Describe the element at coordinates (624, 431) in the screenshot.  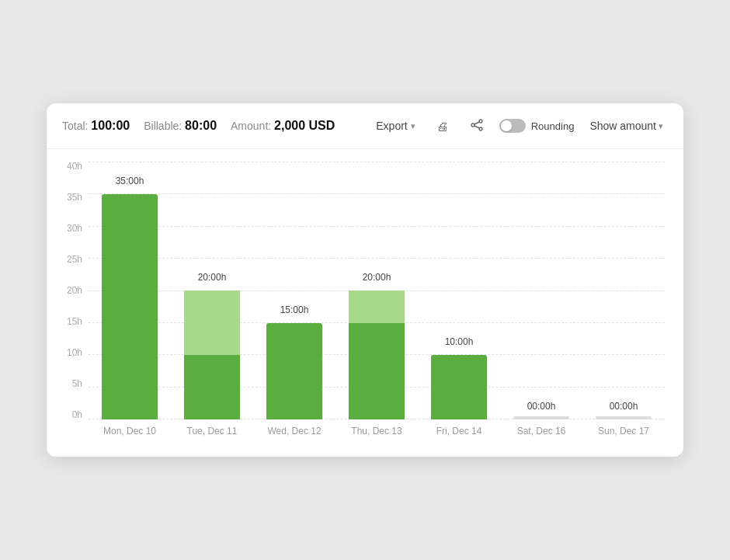
I see `x-axis-label: Sun, Dec 17` at that location.